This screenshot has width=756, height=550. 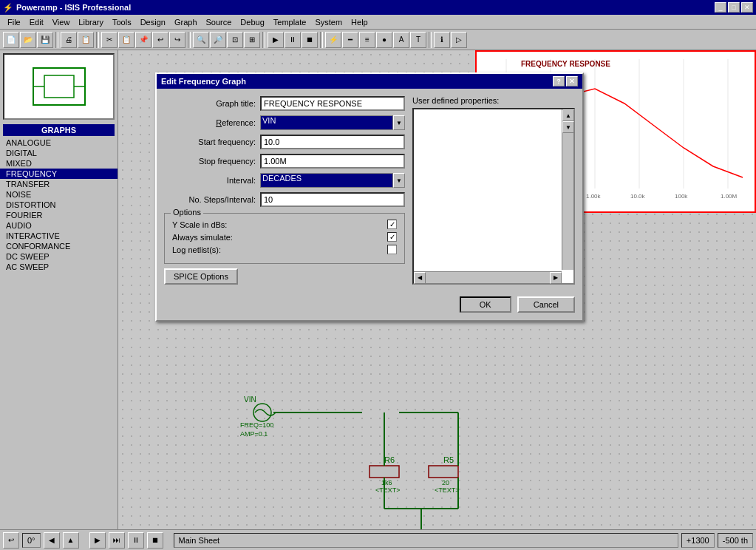 What do you see at coordinates (91, 22) in the screenshot?
I see `menu-library: Library` at bounding box center [91, 22].